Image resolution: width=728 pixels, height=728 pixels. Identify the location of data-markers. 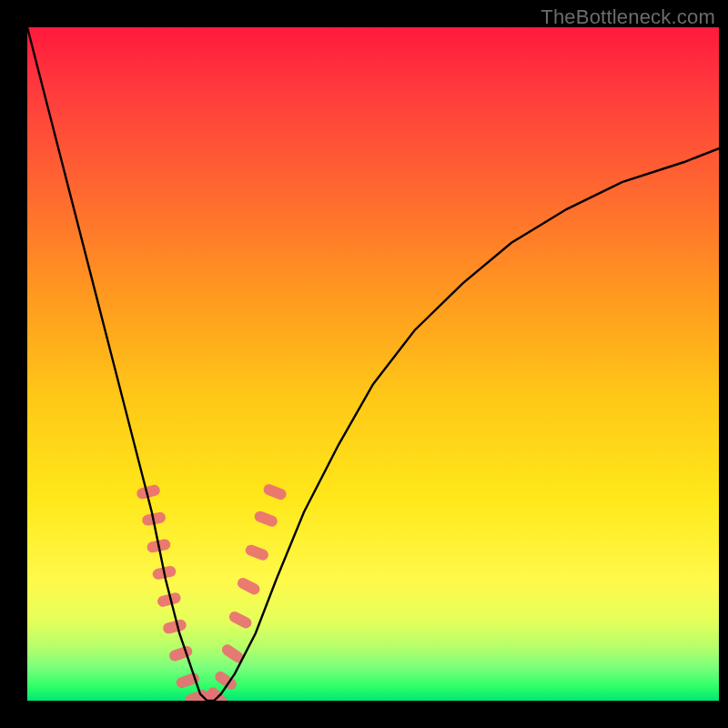
(211, 592).